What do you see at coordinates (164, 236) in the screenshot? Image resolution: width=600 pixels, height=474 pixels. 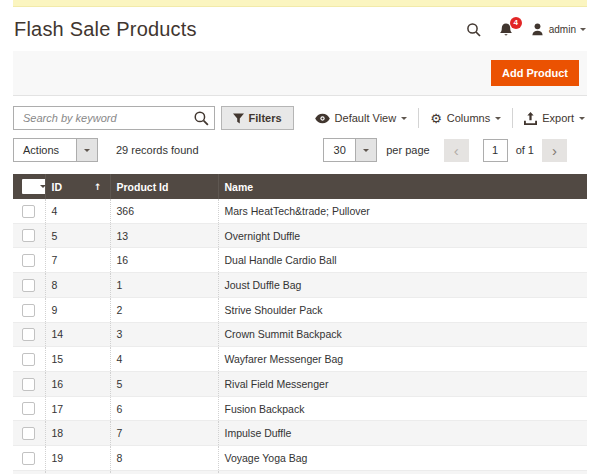 I see `cell-product-id: 13` at bounding box center [164, 236].